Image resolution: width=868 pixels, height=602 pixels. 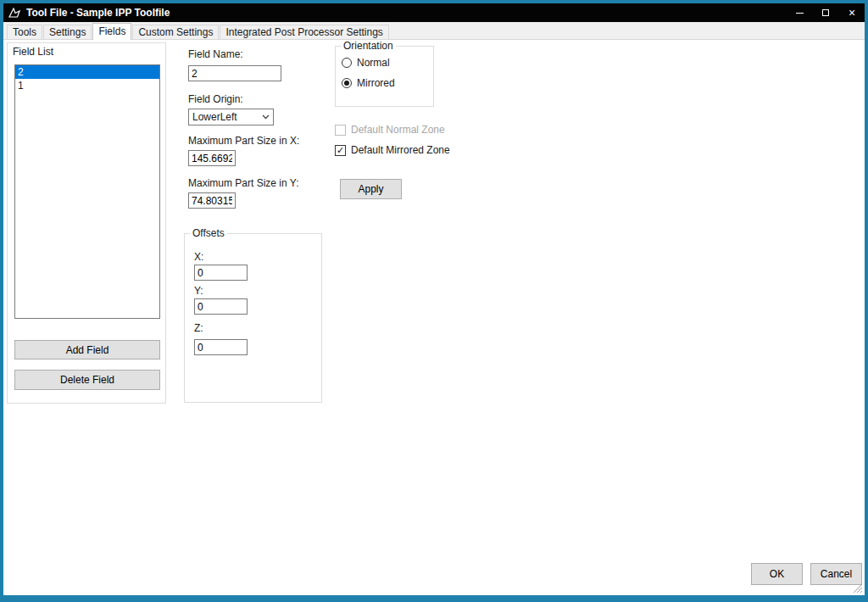 I want to click on radio-normal: Normal, so click(x=366, y=63).